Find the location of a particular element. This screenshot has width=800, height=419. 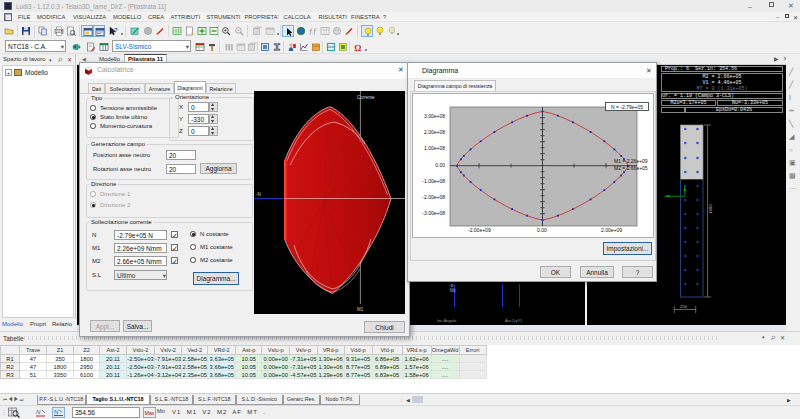

svg-text: 1800 is located at coordinates (710, 209).